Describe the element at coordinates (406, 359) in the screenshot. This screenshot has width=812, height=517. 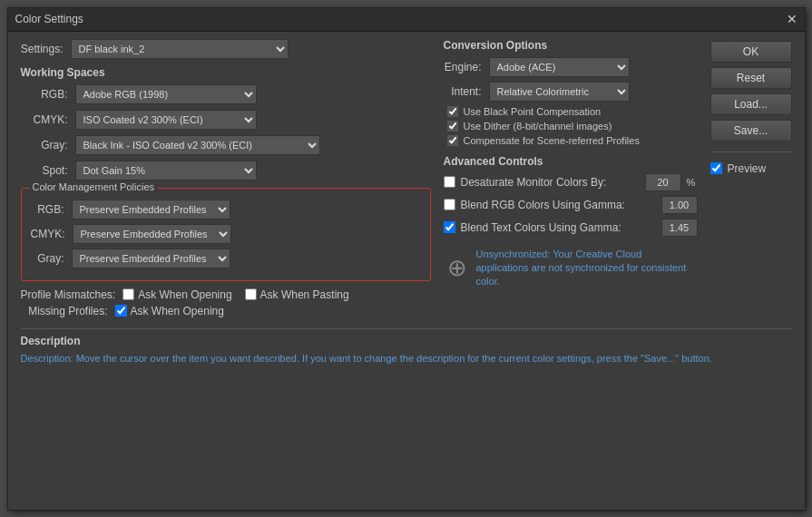
I see `description-text: Description: Move the cursor over the it…` at that location.